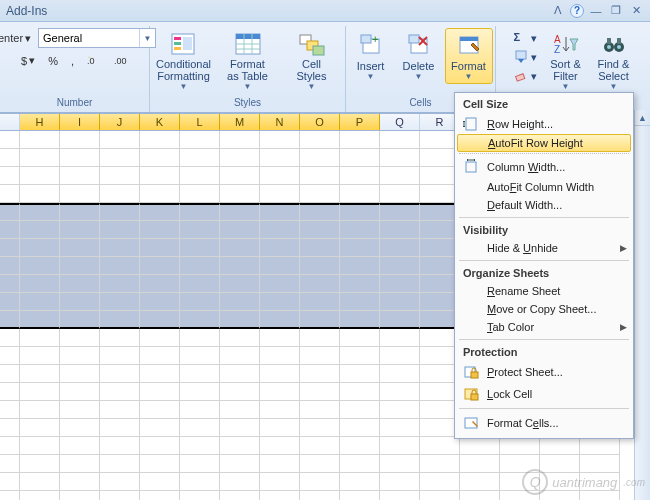  I want to click on menu-default-width: Default Width... Default Width..., so click(544, 205).